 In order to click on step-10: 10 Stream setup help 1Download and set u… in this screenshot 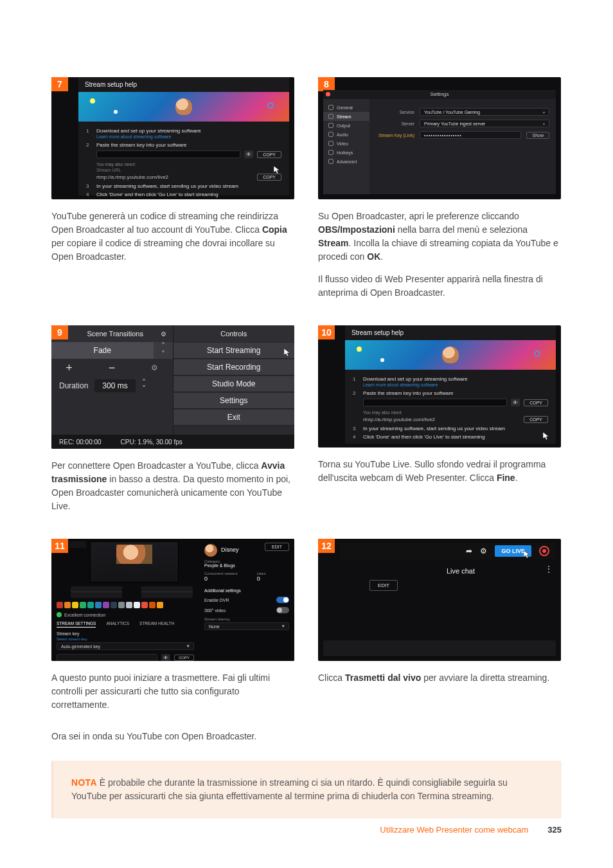, I will do `click(440, 419)`.